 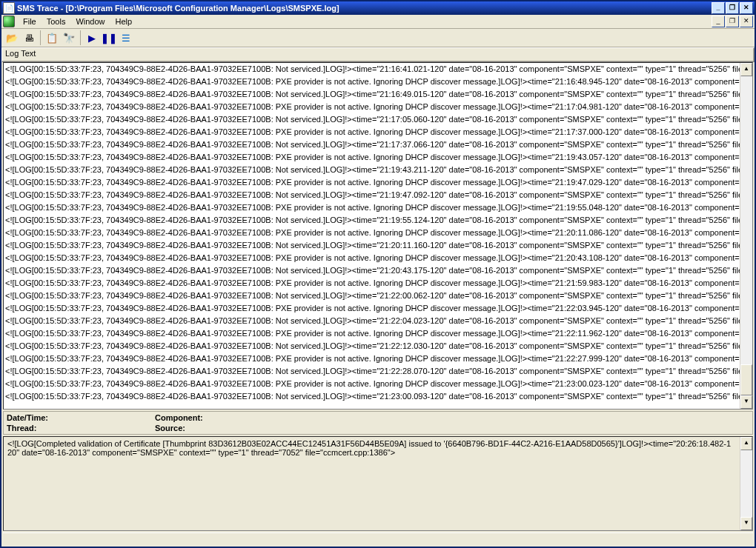 What do you see at coordinates (732, 21) in the screenshot?
I see `mdi-restore-button: ❐` at bounding box center [732, 21].